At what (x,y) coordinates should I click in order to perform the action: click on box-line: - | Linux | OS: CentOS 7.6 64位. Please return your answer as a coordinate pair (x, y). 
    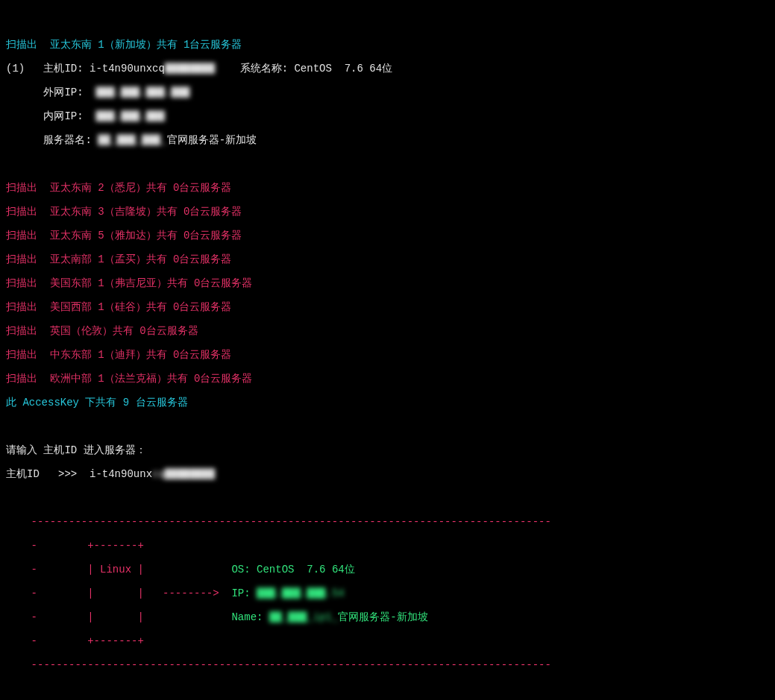
    Looking at the image, I should click on (181, 570).